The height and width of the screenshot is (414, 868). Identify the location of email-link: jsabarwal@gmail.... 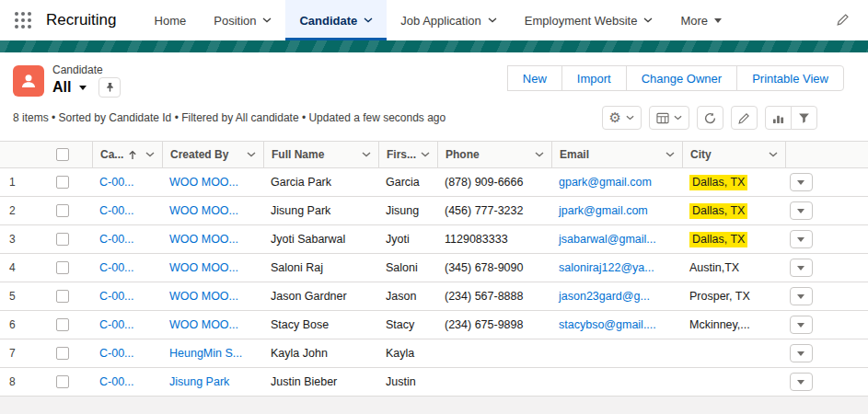
(608, 239).